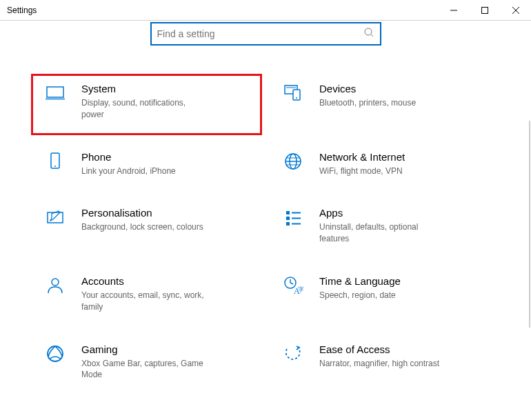 This screenshot has height=420, width=531. Describe the element at coordinates (404, 102) in the screenshot. I see `tile-text: Devices Bluetooth, printers, mouse` at that location.